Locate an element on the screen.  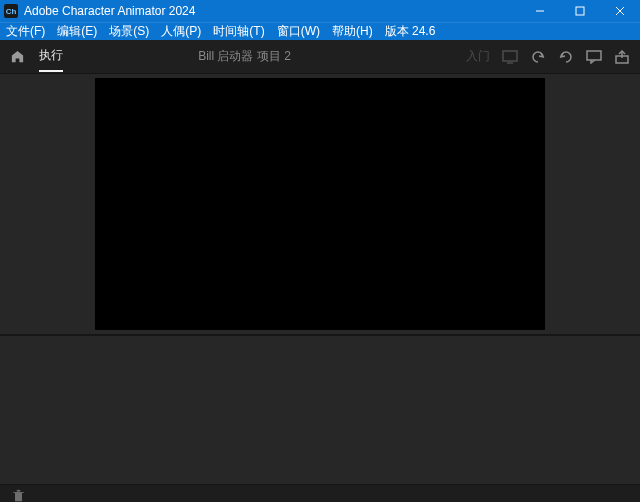
menu-file: 文件(F) is located at coordinates (26, 32).